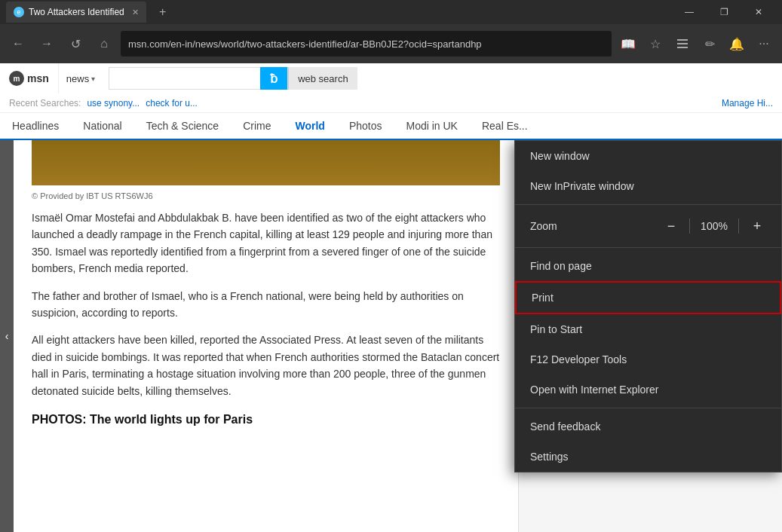 This screenshot has height=532, width=782. What do you see at coordinates (47, 44) in the screenshot?
I see `forward-button: →` at bounding box center [47, 44].